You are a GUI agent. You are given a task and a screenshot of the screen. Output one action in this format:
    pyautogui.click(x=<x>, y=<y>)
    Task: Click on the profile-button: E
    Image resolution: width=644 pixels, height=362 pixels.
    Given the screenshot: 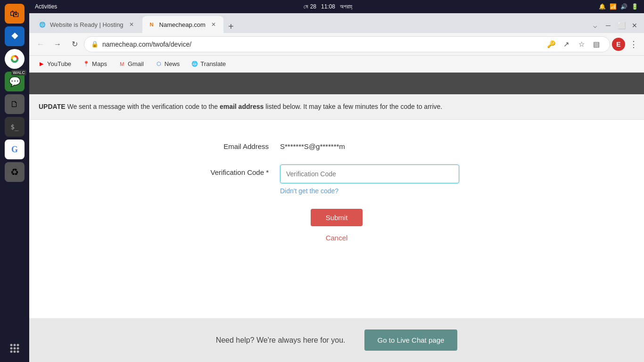 What is the action you would take?
    pyautogui.click(x=619, y=44)
    